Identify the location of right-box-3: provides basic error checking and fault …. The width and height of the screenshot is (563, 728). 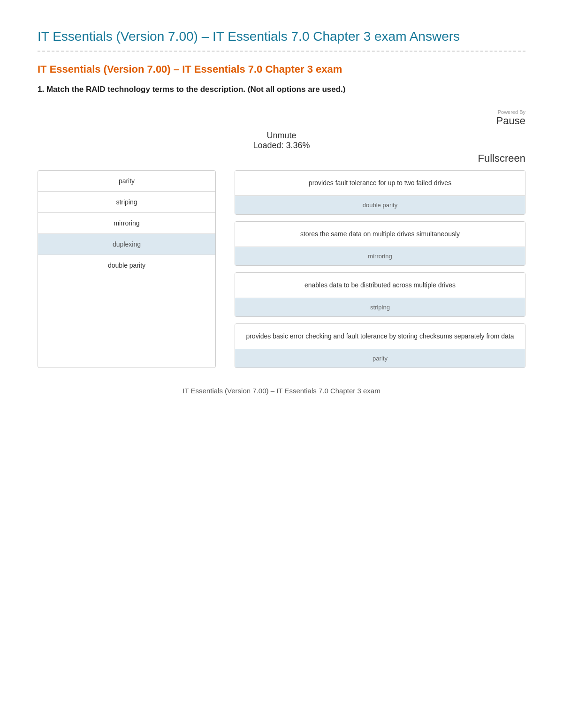
(380, 346).